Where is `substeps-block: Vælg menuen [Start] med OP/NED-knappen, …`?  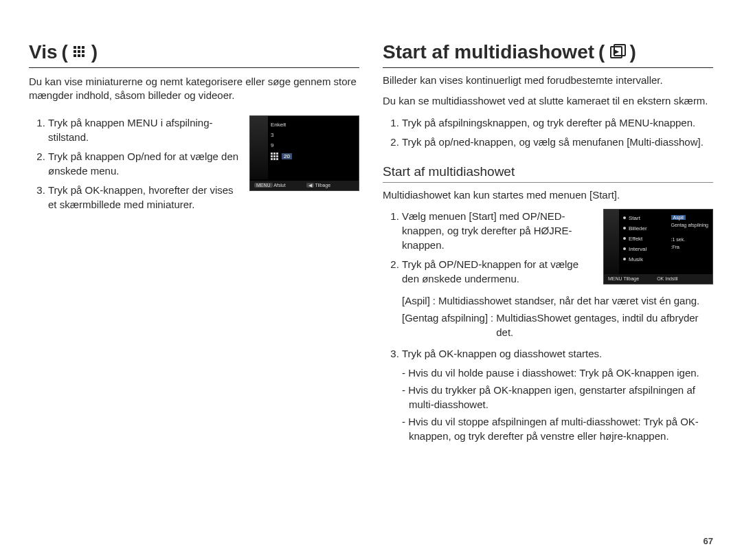
substeps-block: Vælg menuen [Start] med OP/NED-knappen, … is located at coordinates (488, 250).